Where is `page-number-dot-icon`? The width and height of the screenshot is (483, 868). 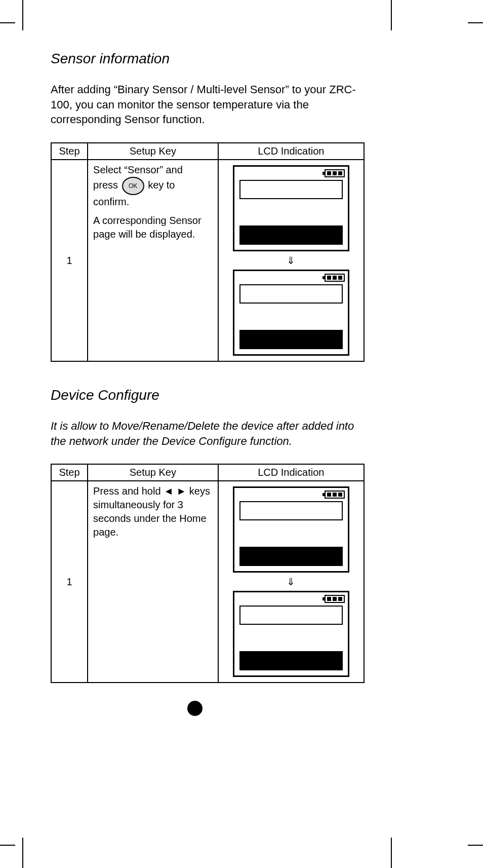 page-number-dot-icon is located at coordinates (195, 708).